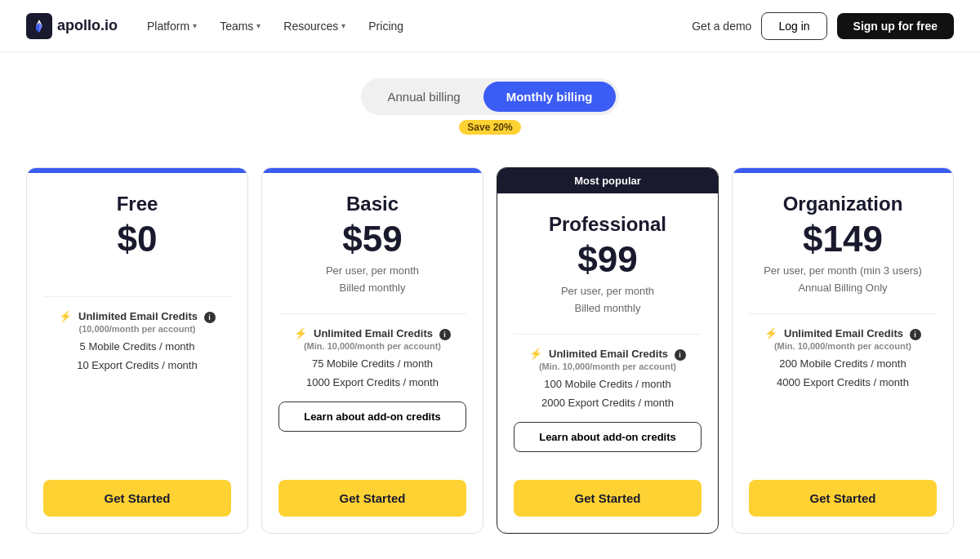 This screenshot has width=980, height=559. Describe the element at coordinates (137, 271) in the screenshot. I see `plan-billing-free` at that location.